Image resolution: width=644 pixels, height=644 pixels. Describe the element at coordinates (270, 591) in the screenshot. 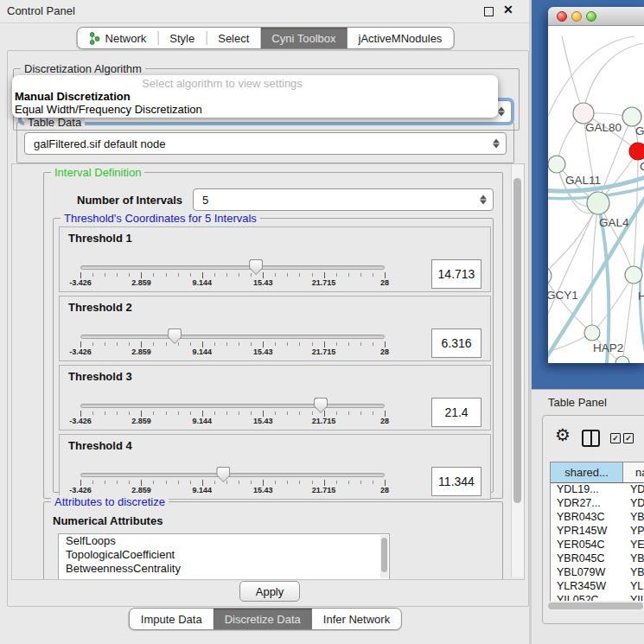

I see `apply-button: Apply` at that location.